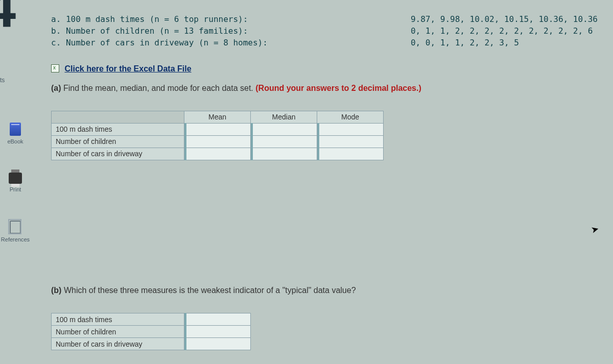 This screenshot has width=613, height=364. Describe the element at coordinates (55, 68) in the screenshot. I see `excel-icon` at that location.